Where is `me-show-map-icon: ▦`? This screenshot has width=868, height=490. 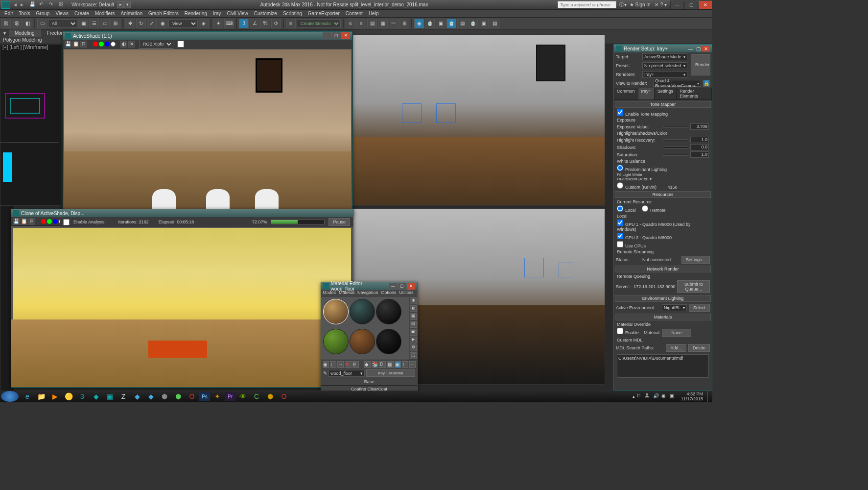 me-show-map-icon: ▦ is located at coordinates (390, 365).